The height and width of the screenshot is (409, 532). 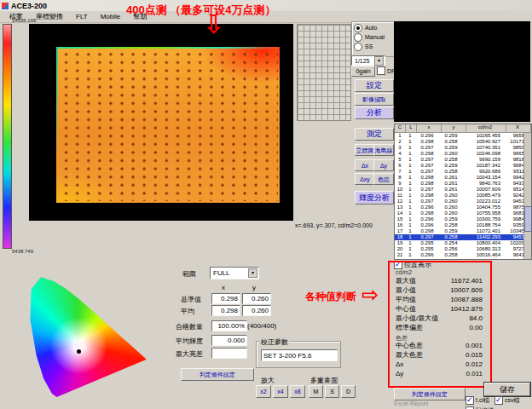 I want to click on cie-diagram, so click(x=93, y=336).